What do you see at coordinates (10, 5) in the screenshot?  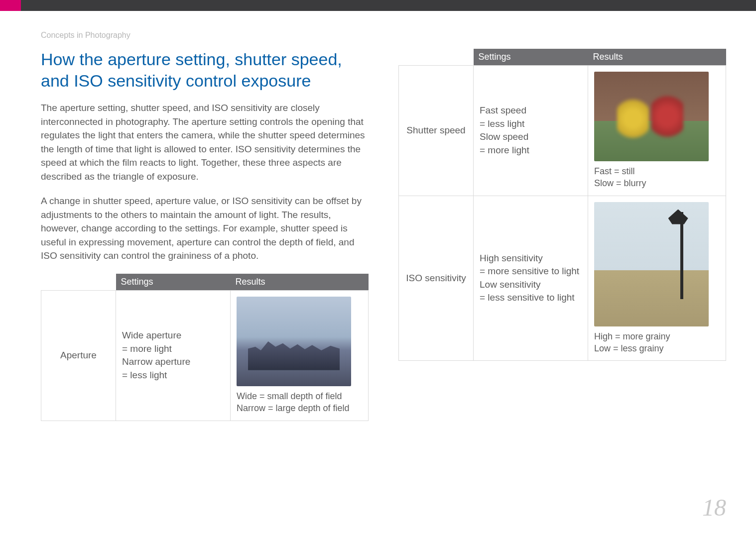 I see `accent-tab` at bounding box center [10, 5].